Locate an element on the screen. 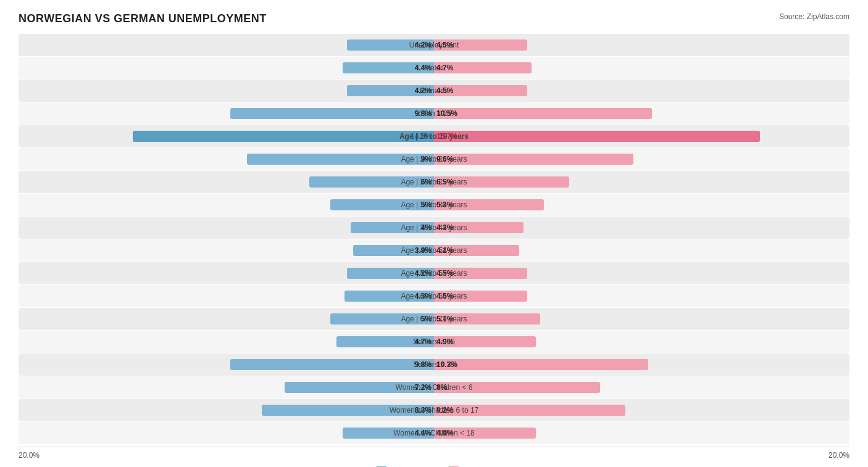 The height and width of the screenshot is (467, 868). bar-section: 4.2% Unemployment 4.5% is located at coordinates (434, 45).